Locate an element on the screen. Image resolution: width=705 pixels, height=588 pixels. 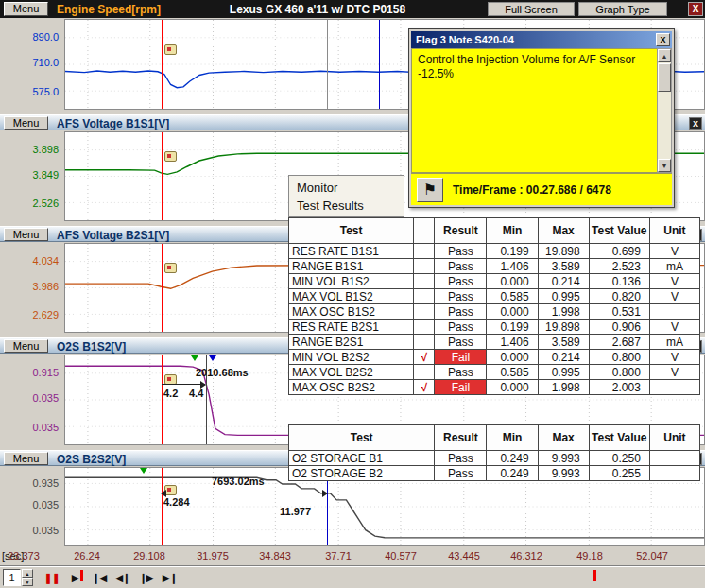
note-text: Control the Injection Volume for A/F Sen… is located at coordinates (535, 67).